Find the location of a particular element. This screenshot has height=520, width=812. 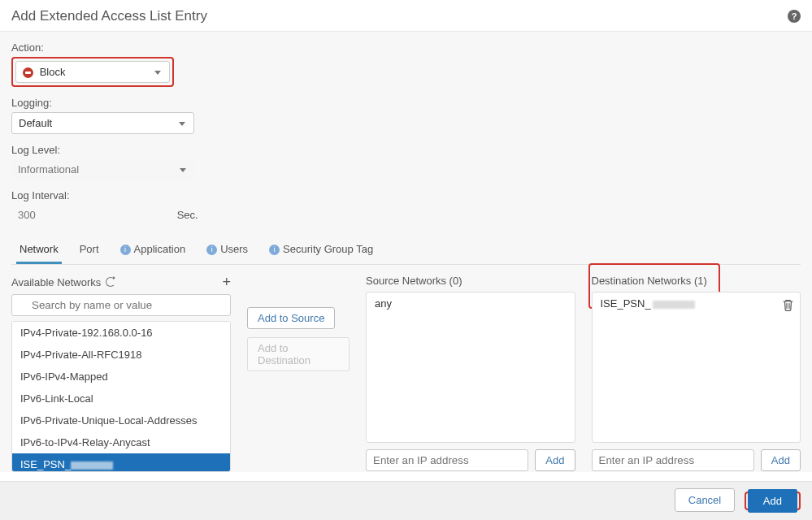

source-title: Source Networks (0) is located at coordinates (471, 281).